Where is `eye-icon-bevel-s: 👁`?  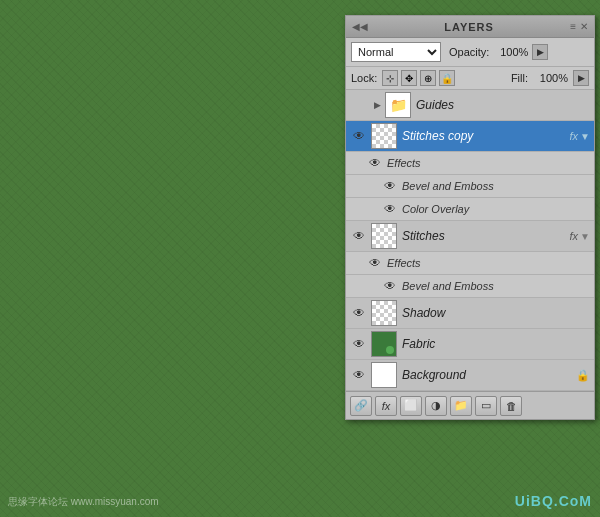 eye-icon-bevel-s: 👁 is located at coordinates (390, 286).